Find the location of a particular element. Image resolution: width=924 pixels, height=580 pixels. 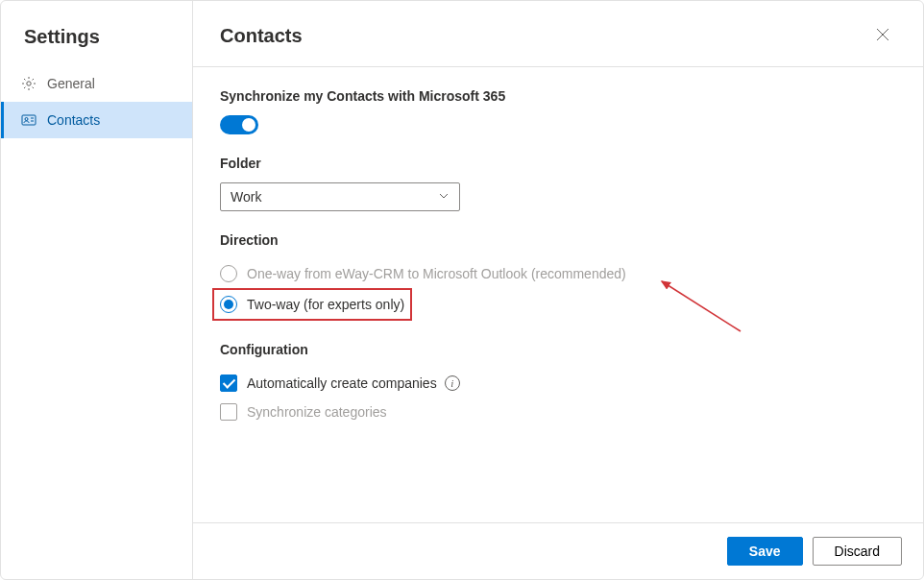

config-auto-companies: Automatically create companies i is located at coordinates (558, 383).